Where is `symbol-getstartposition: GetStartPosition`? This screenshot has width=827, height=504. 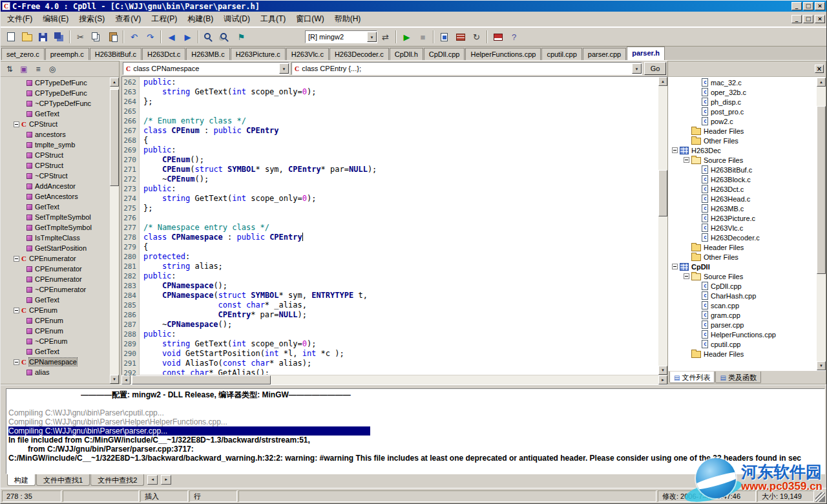 symbol-getstartposition: GetStartPosition is located at coordinates (56, 248).